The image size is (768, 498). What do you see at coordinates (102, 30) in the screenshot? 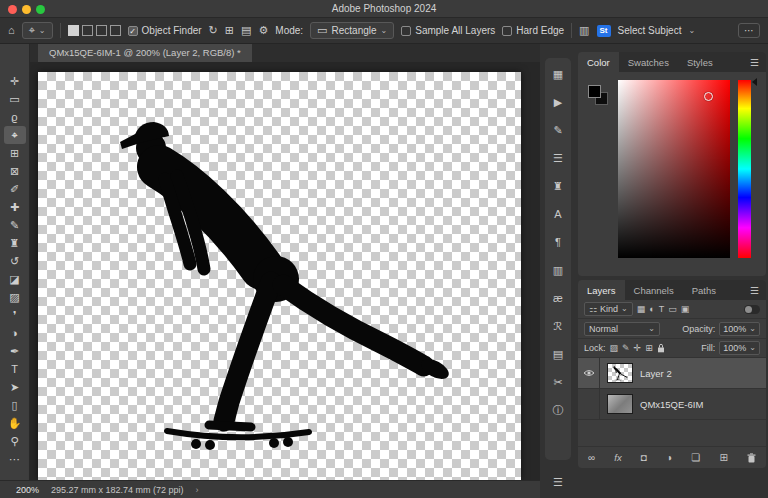
I see `subtract-from-selection-icon` at bounding box center [102, 30].